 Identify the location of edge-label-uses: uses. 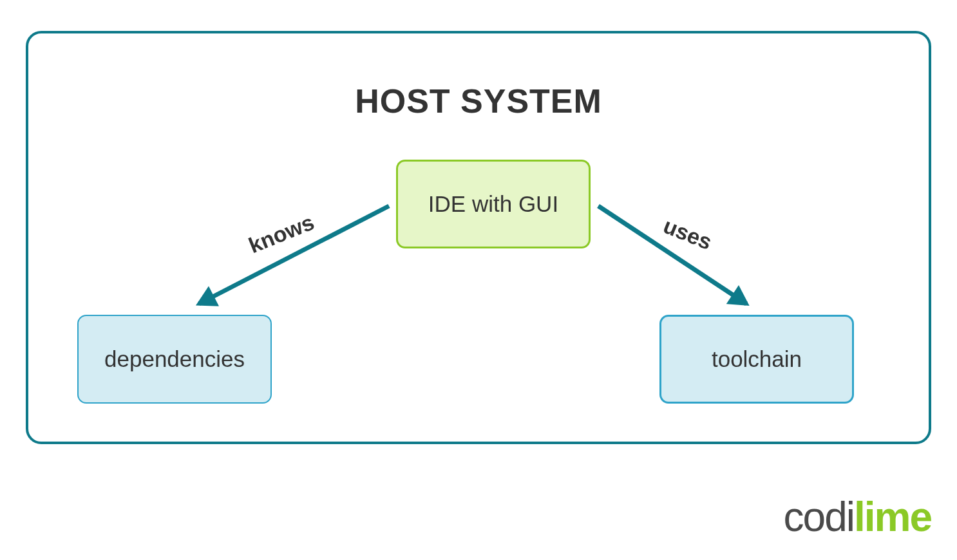
(688, 234).